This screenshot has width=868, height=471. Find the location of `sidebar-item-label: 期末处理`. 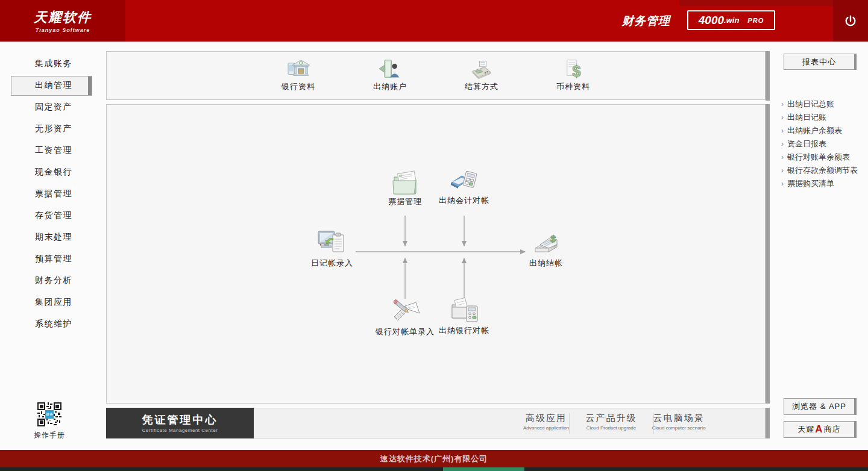

sidebar-item-label: 期末处理 is located at coordinates (36, 237).